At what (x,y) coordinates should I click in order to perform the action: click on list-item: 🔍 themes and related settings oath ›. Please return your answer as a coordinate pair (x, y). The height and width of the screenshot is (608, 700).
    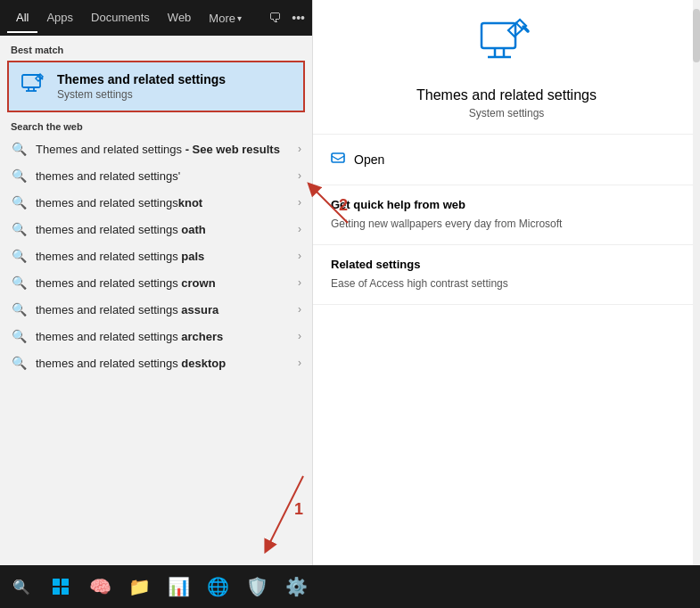
    Looking at the image, I should click on (156, 229).